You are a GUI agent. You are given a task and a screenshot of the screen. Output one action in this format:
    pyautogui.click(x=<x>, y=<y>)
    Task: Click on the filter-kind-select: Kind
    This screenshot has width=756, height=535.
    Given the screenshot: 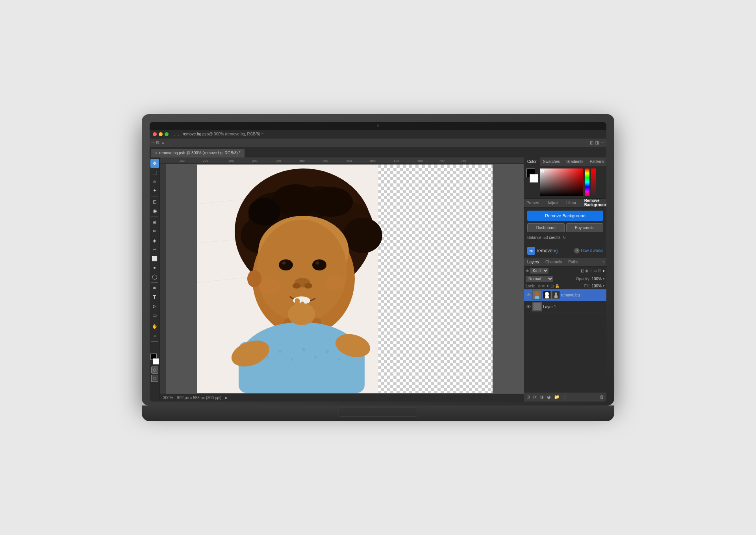 What is the action you would take?
    pyautogui.click(x=539, y=271)
    